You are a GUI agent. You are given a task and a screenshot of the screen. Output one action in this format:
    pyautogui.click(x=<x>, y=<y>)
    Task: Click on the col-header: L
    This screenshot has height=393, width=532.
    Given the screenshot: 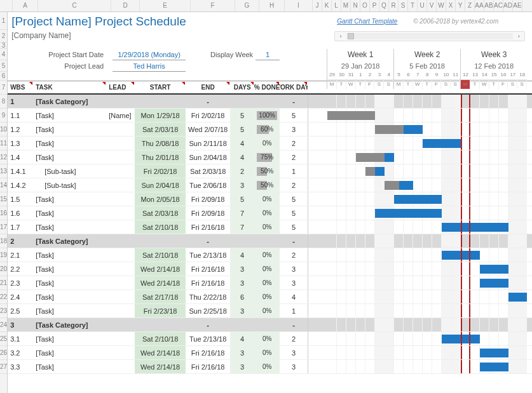 What is the action you would take?
    pyautogui.click(x=337, y=6)
    